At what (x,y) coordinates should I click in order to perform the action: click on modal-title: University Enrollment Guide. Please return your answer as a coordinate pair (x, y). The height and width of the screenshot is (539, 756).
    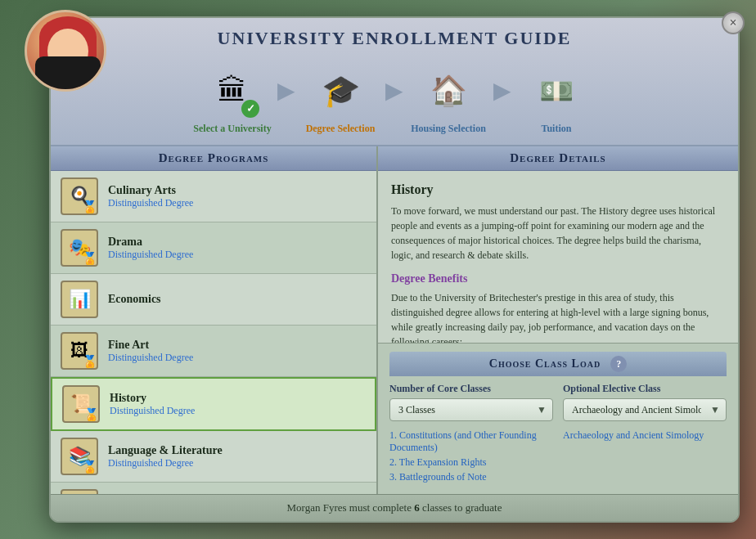
    Looking at the image, I should click on (394, 38).